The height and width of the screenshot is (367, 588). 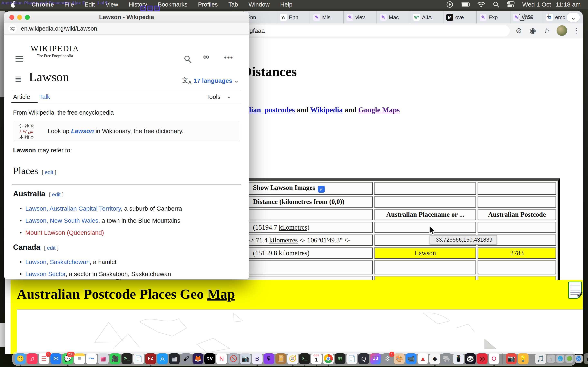 What do you see at coordinates (549, 17) in the screenshot?
I see `new-tab-button: +` at bounding box center [549, 17].